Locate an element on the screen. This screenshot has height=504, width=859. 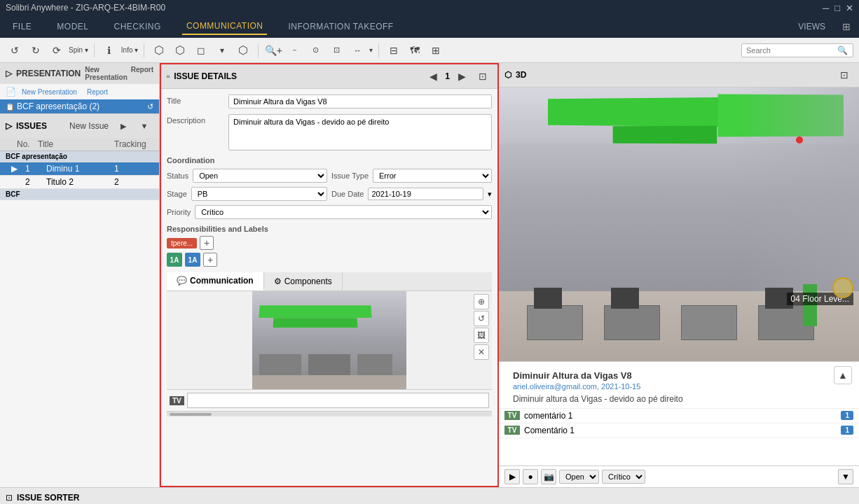
due-date-input is located at coordinates (426, 194).